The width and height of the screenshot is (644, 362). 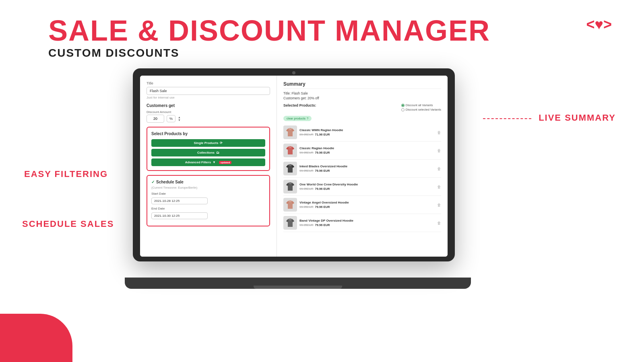 I want to click on left-panel: Title Just for internal use Customers ge…, so click(x=208, y=166).